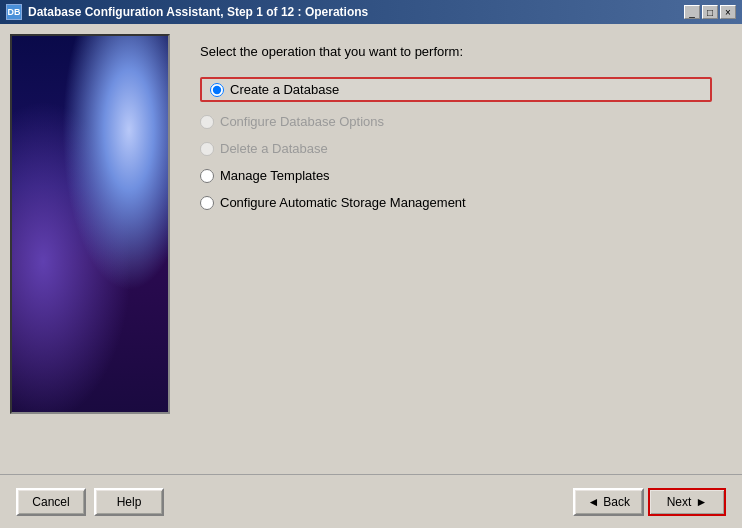 The width and height of the screenshot is (742, 528). I want to click on window-controls: _ □ ×, so click(710, 12).